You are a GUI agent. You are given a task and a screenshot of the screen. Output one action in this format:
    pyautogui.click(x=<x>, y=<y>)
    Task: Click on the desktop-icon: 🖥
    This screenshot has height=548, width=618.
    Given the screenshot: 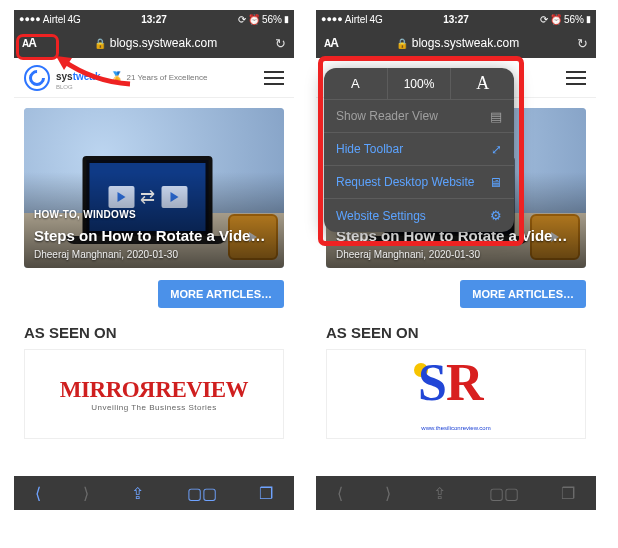 What is the action you would take?
    pyautogui.click(x=496, y=182)
    